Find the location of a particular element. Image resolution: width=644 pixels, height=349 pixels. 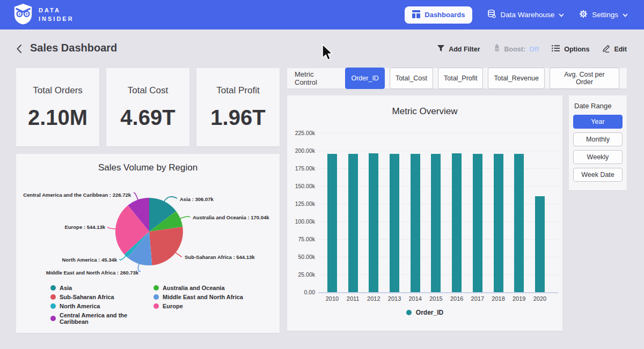

legend-label: Asia is located at coordinates (65, 288).